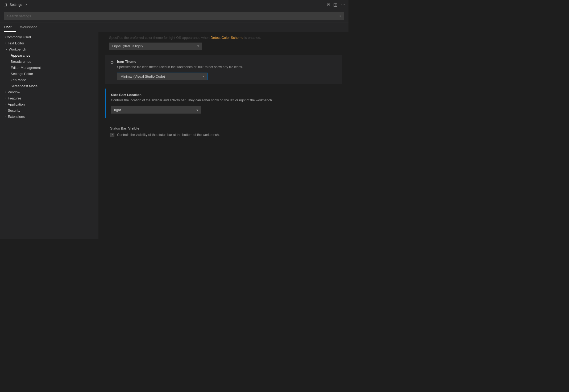 The height and width of the screenshot is (392, 569). What do you see at coordinates (252, 38) in the screenshot?
I see `faded-description-2: is enabled.` at bounding box center [252, 38].